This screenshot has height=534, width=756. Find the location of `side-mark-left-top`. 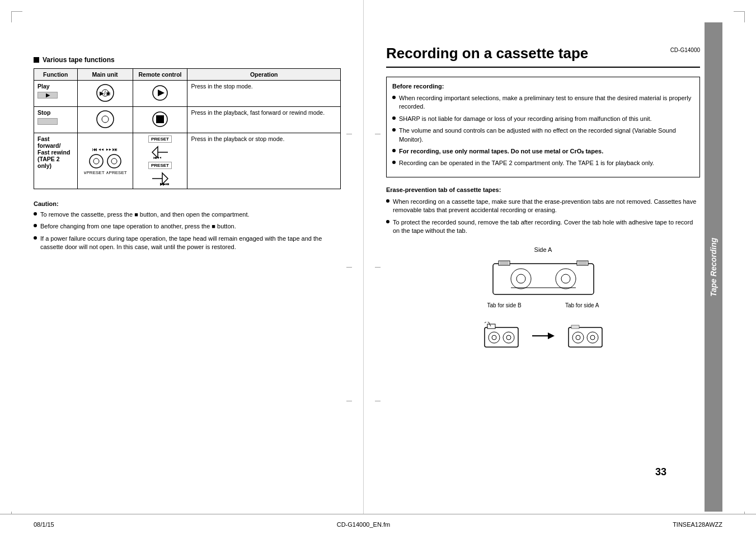

side-mark-left-top is located at coordinates (378, 134).